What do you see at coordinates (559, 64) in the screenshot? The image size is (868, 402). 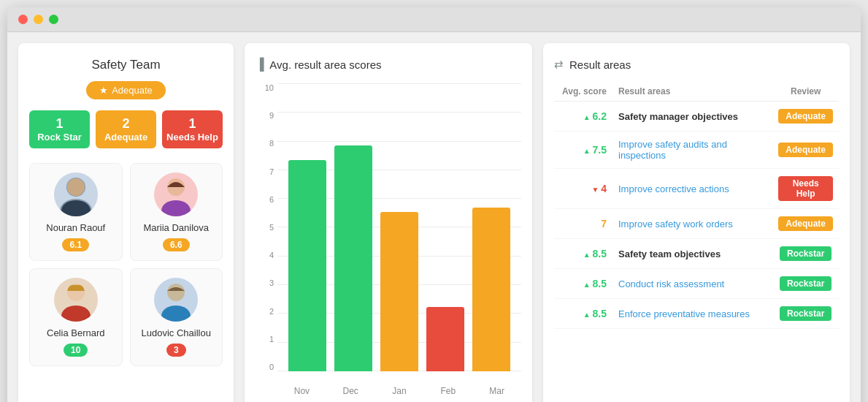 I see `result-areas-icon: ⇄` at bounding box center [559, 64].